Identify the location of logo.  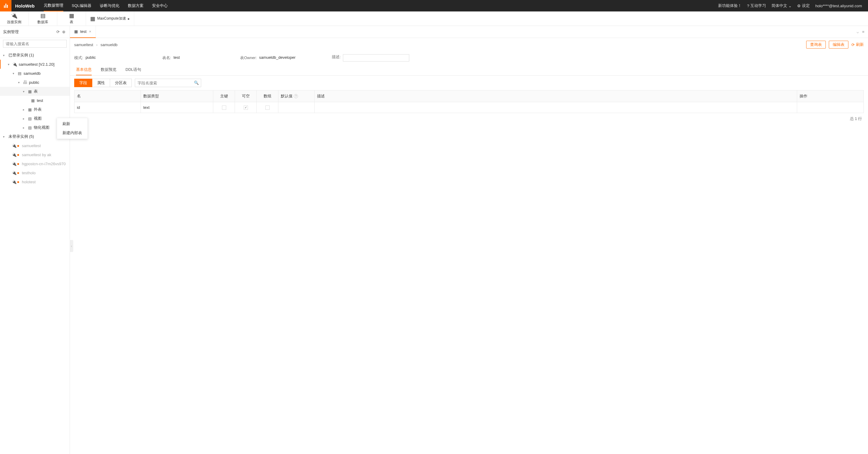
(6, 6).